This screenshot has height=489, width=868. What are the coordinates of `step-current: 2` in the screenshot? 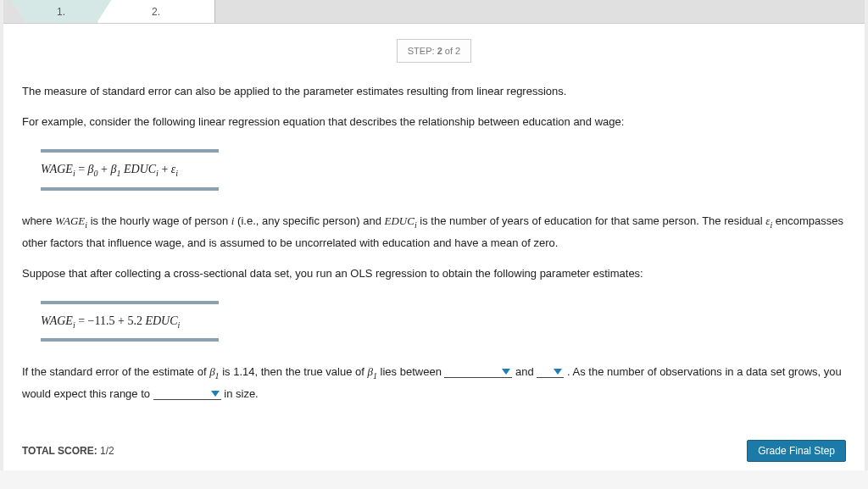 It's located at (440, 51).